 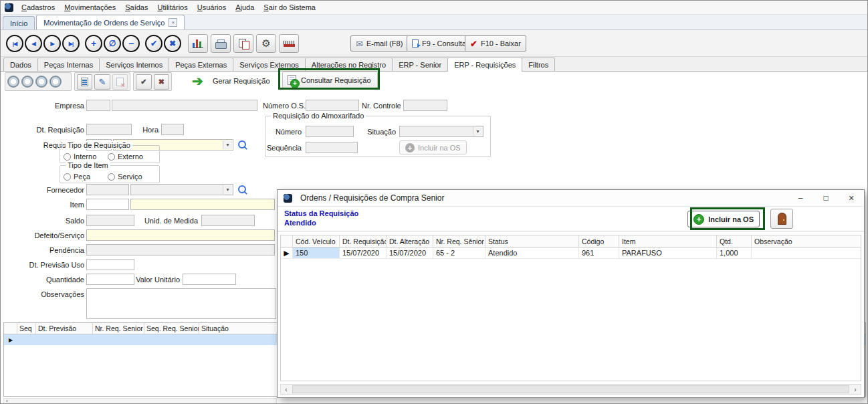 What do you see at coordinates (33, 43) in the screenshot?
I see `nav-prev-button: ◀` at bounding box center [33, 43].